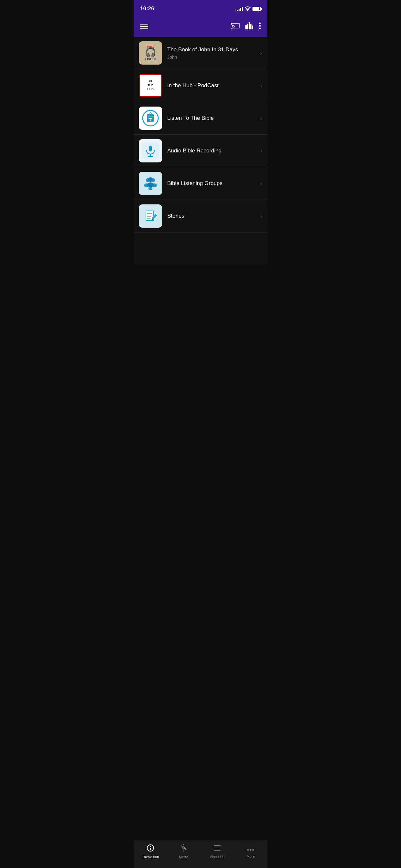 The image size is (401, 868). Describe the element at coordinates (212, 118) in the screenshot. I see `item-title: Listen To The Bible` at that location.